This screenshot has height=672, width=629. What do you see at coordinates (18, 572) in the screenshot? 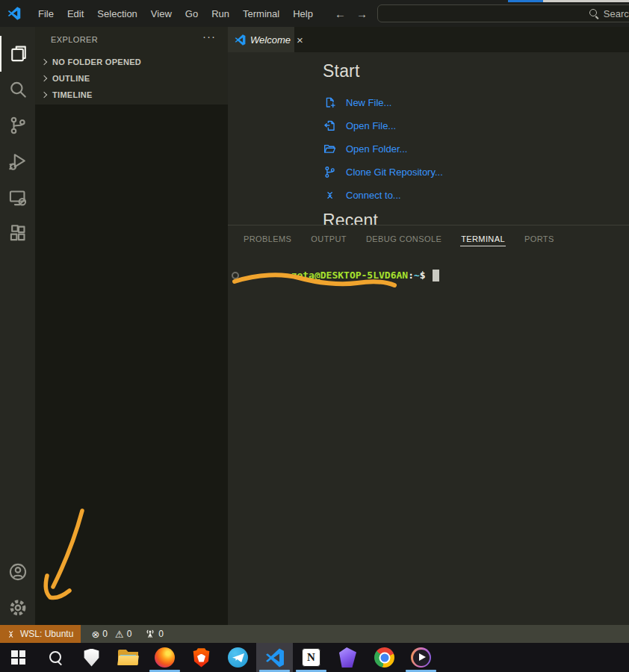
I see `activity-accounts` at bounding box center [18, 572].